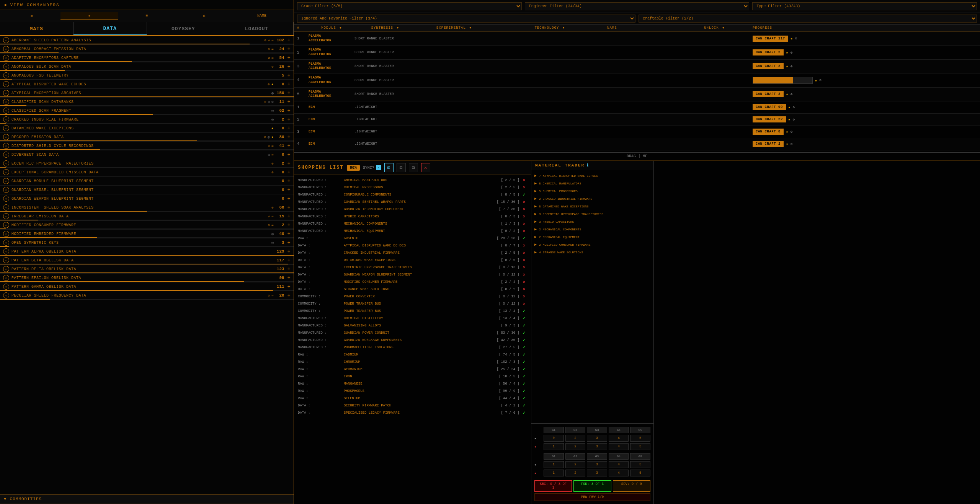 The width and height of the screenshot is (980, 504). I want to click on tab-mats: MATS, so click(37, 29).